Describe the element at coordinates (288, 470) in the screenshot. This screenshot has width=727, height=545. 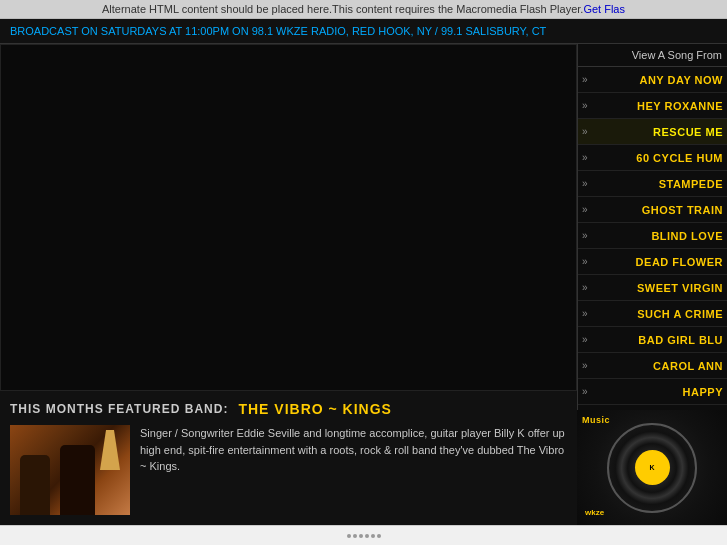
I see `featured-band-content: Singer / Songwriter Eddie Seville and lo…` at that location.